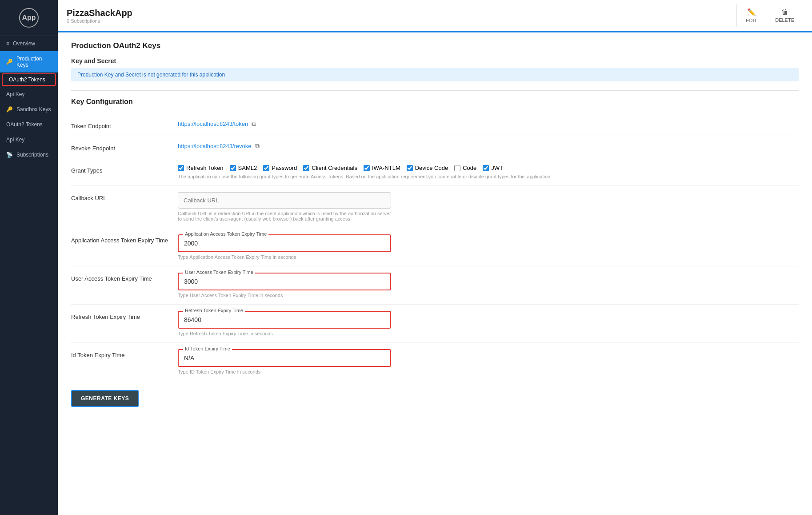  What do you see at coordinates (208, 349) in the screenshot?
I see `id-token-expiry-field-label: Id Token Expiry Time` at bounding box center [208, 349].